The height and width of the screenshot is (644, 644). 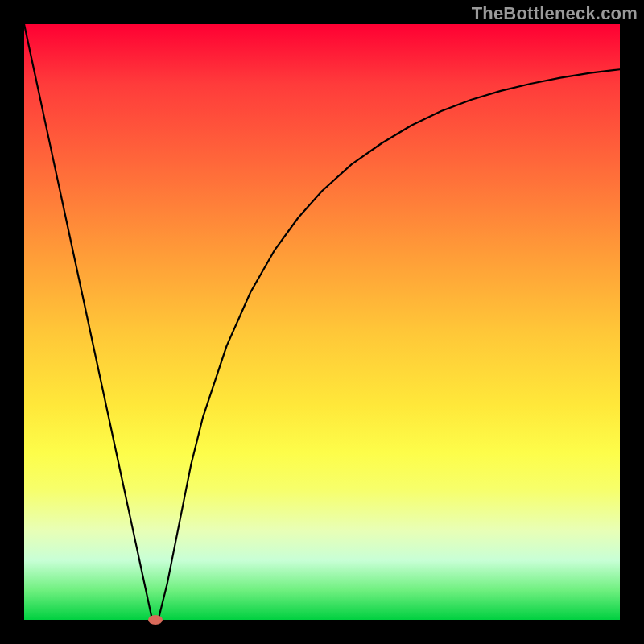 I want to click on minimum-marker, so click(x=155, y=620).